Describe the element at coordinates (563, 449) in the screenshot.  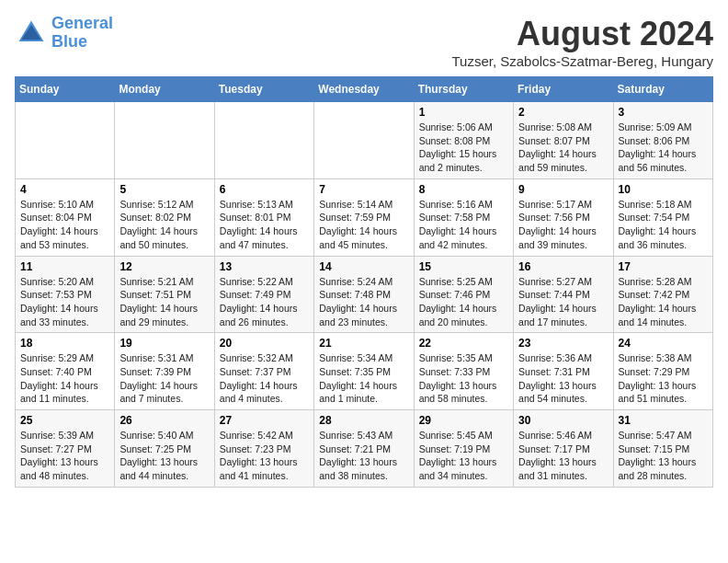
I see `day-cell: 30Sunrise: 5:46 AMSunset: 7:17 PMDayligh…` at that location.